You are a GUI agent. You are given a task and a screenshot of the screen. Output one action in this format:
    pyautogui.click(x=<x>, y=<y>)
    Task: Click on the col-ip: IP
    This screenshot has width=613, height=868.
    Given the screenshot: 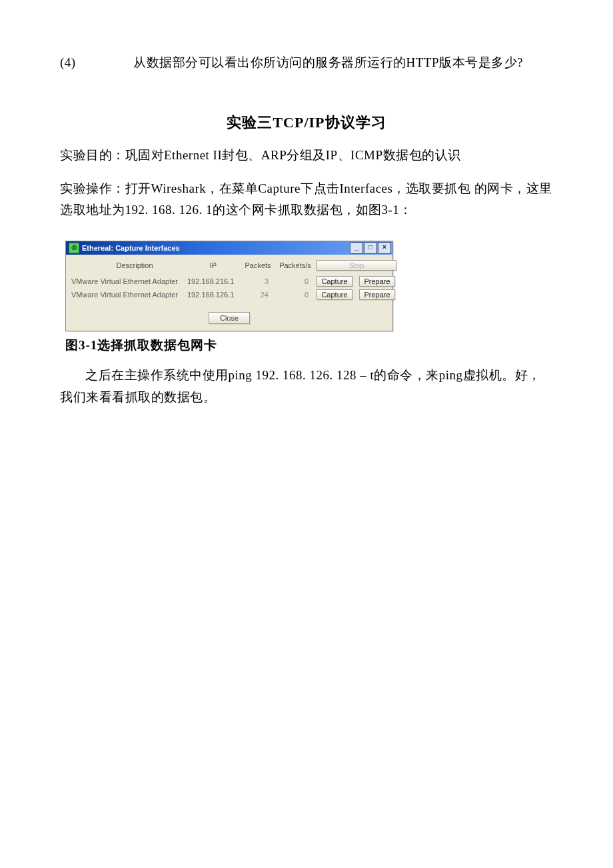 What is the action you would take?
    pyautogui.click(x=213, y=265)
    